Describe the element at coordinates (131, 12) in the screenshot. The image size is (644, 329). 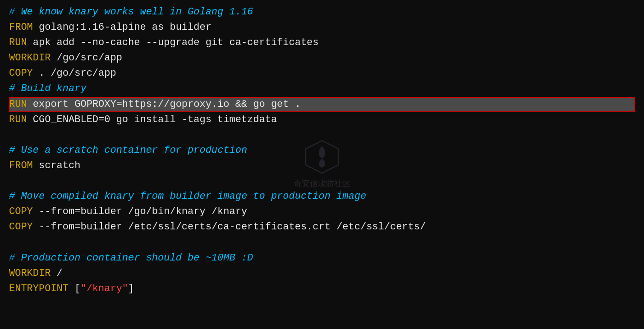
I see `code-token: # We know knary works well in Golang 1.1…` at that location.